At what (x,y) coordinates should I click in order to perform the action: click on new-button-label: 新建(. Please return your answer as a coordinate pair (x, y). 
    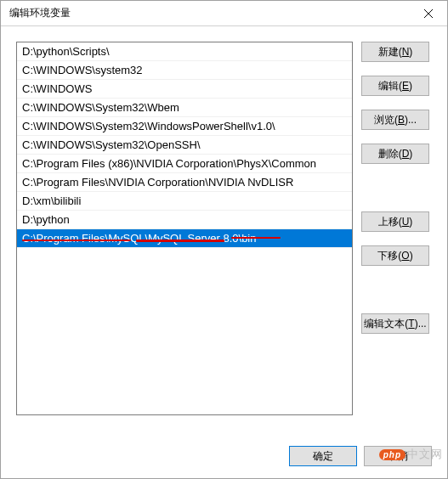
    Looking at the image, I should click on (390, 53).